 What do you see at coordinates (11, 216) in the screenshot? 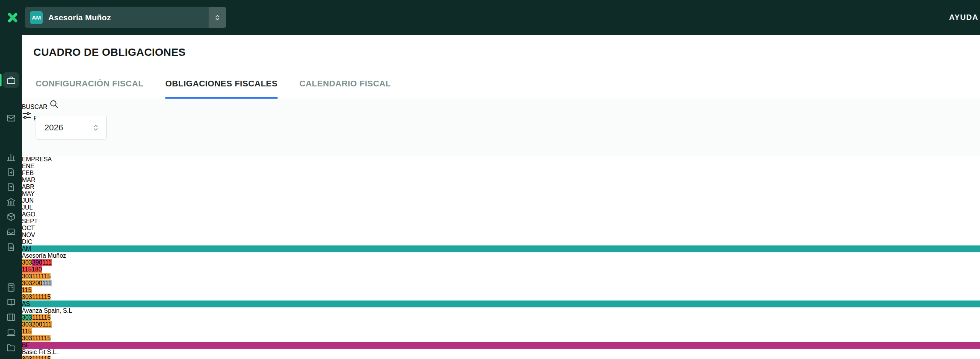
I see `sidebar-item-package` at bounding box center [11, 216].